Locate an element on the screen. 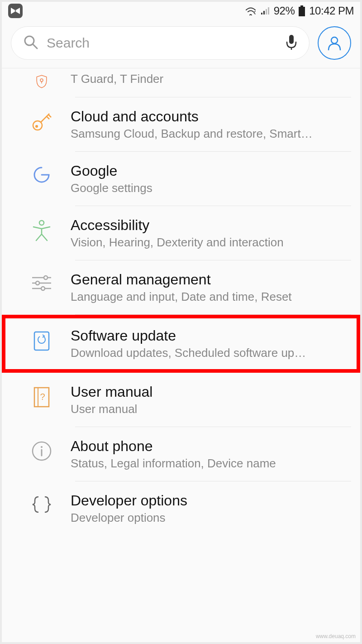 Image resolution: width=362 pixels, height=644 pixels. mic-icon is located at coordinates (291, 43).